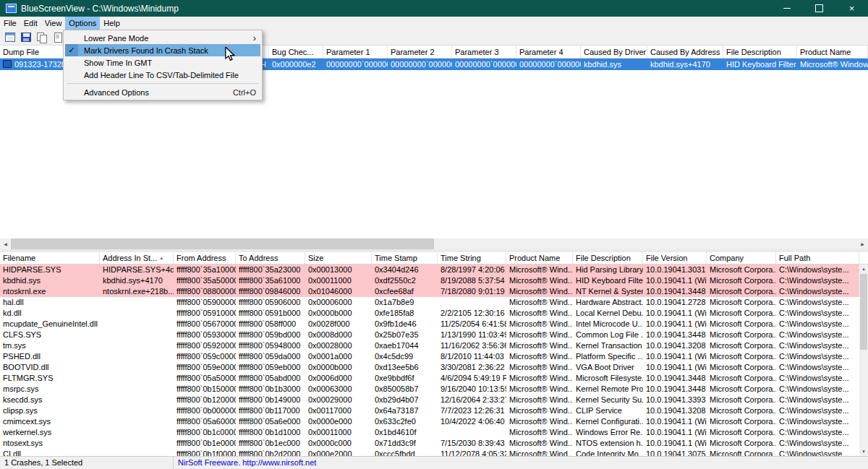 This screenshot has height=469, width=868. Describe the element at coordinates (54, 23) in the screenshot. I see `menu-view: View` at that location.